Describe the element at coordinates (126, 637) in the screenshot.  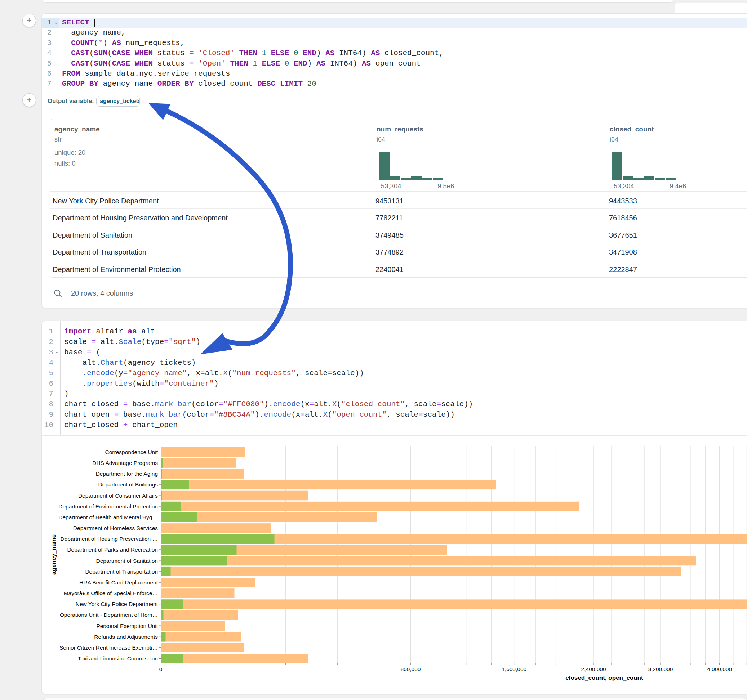
I see `svg-text: Refunds and Adjustments` at that location.